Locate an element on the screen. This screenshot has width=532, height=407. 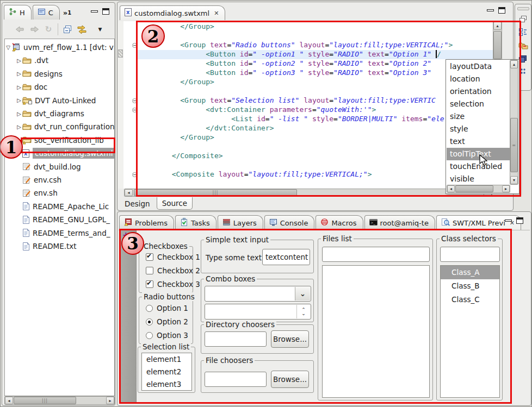
popup-vscrollbar: ▴ ≡ ▾ is located at coordinates (514, 122).